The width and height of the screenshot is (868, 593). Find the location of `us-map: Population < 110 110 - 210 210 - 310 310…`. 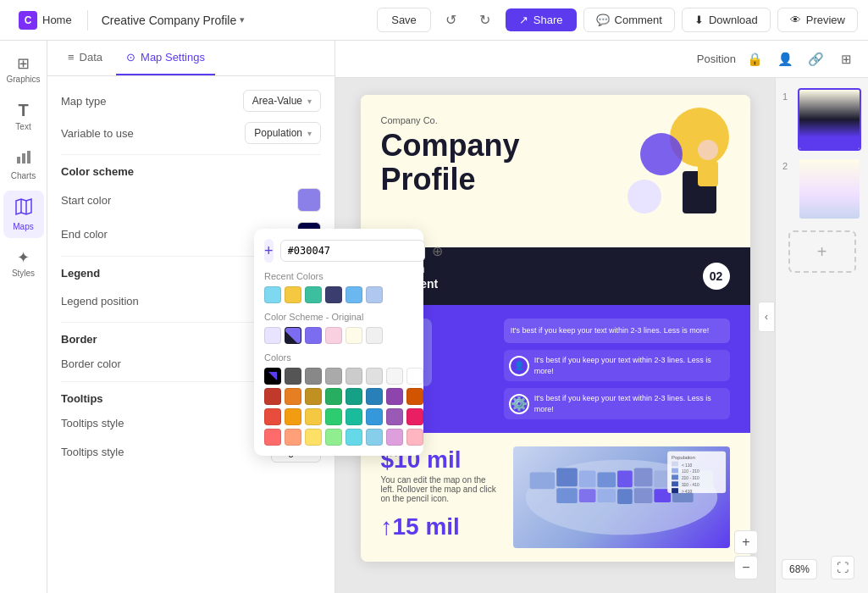

us-map: Population < 110 110 - 210 210 - 310 310… is located at coordinates (622, 497).